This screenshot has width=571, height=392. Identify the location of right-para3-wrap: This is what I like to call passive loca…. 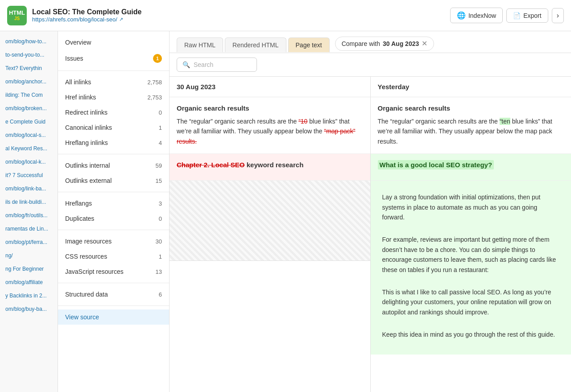
(471, 302).